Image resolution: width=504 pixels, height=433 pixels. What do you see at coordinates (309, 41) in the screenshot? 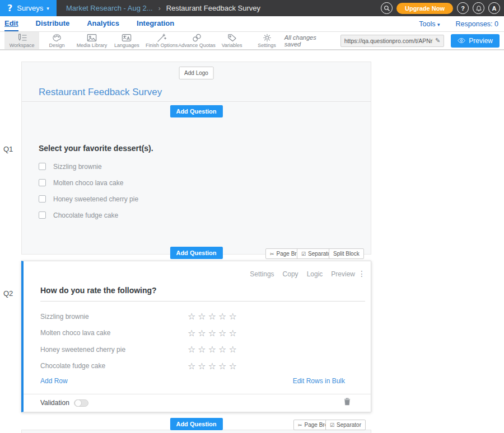
I see `autosave-status: All changes saved` at bounding box center [309, 41].